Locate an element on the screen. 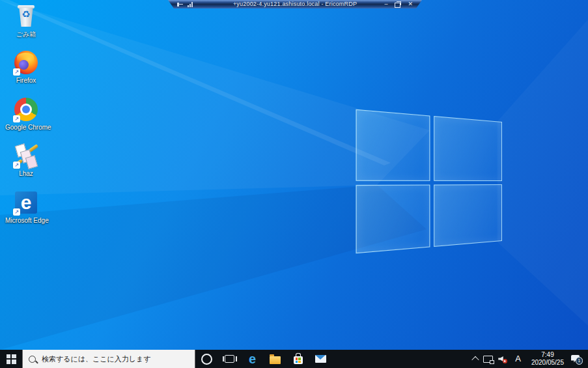 The width and height of the screenshot is (588, 368). mail-envelope-icon is located at coordinates (320, 359).